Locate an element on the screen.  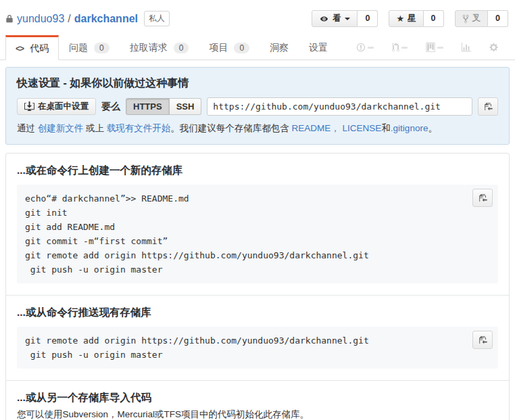
tab-settings-label: 设置 is located at coordinates (318, 48).